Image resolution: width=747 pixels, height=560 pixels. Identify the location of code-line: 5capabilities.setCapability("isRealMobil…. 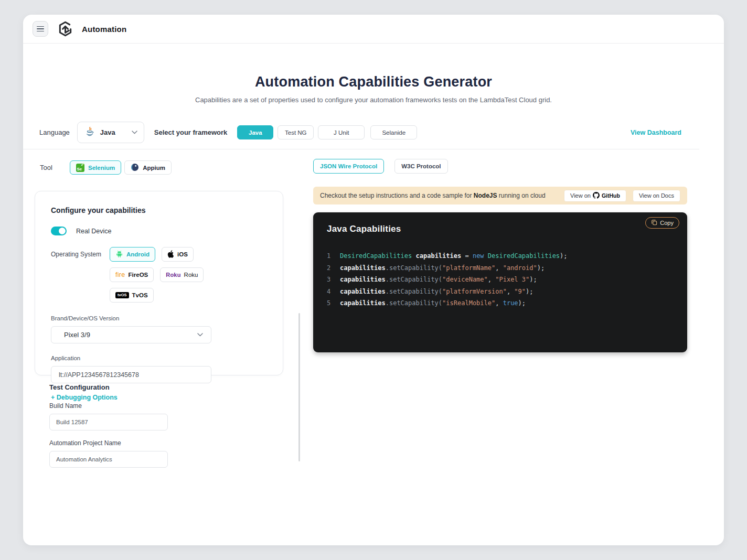
(503, 303).